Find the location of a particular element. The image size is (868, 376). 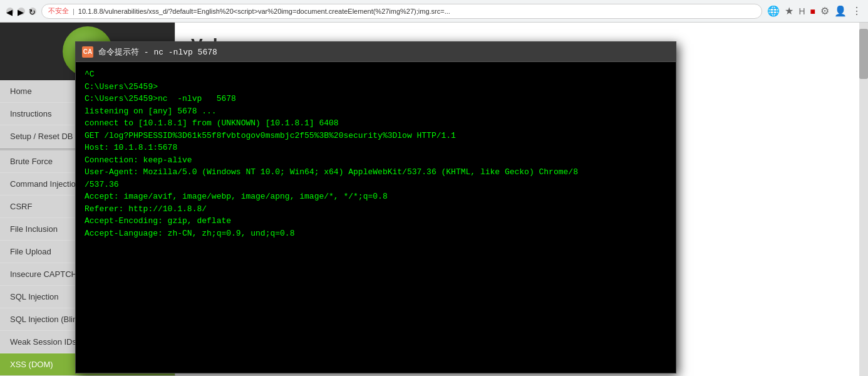

terminal-line: C:\Users\25459> is located at coordinates (376, 87).